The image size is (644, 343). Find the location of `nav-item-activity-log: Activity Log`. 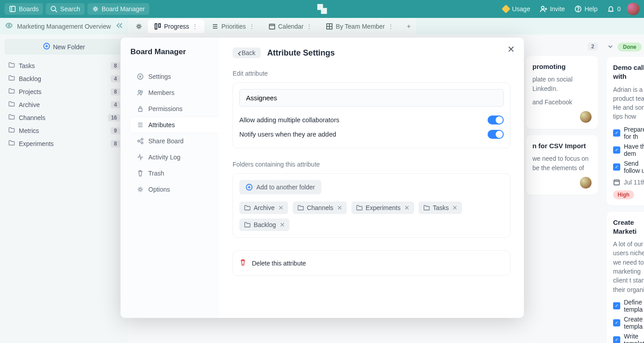

nav-item-activity-log: Activity Log is located at coordinates (175, 157).